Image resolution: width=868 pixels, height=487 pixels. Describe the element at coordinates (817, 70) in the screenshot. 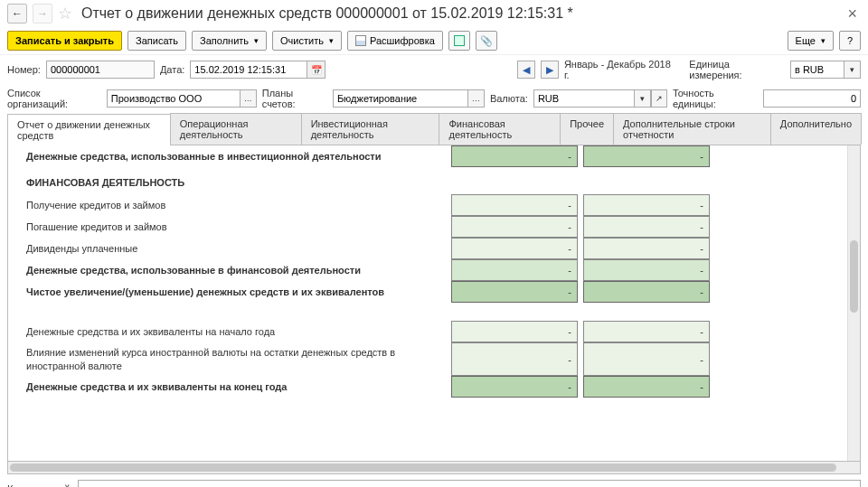

I see `unit-field` at that location.